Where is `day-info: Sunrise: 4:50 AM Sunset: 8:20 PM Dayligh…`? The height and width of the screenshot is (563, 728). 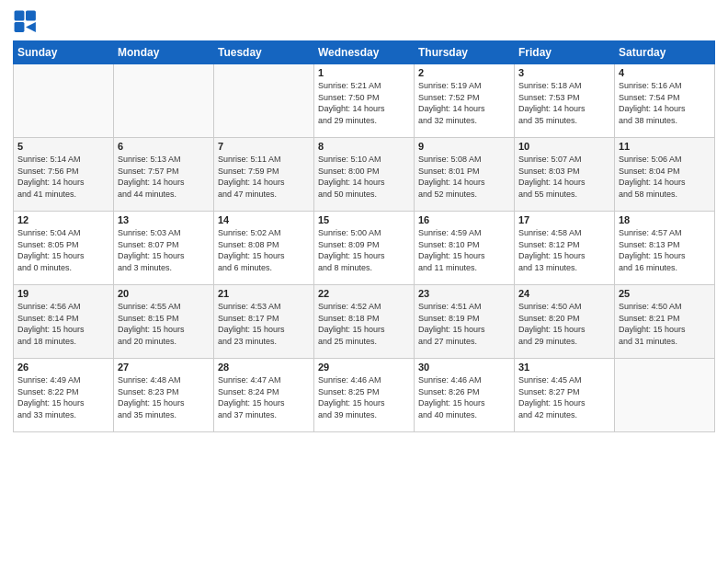
day-info: Sunrise: 4:50 AM Sunset: 8:20 PM Dayligh… is located at coordinates (564, 324).